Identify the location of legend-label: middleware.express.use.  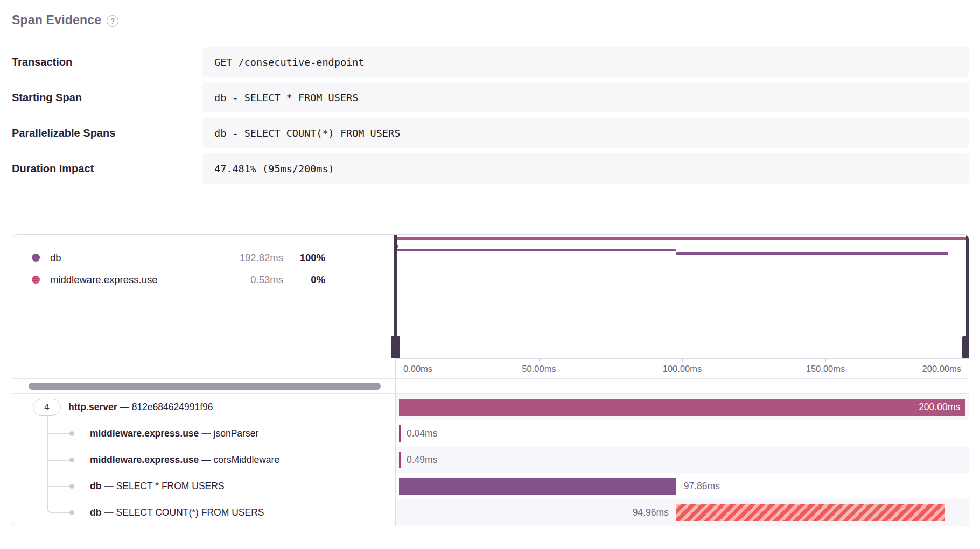
(135, 280).